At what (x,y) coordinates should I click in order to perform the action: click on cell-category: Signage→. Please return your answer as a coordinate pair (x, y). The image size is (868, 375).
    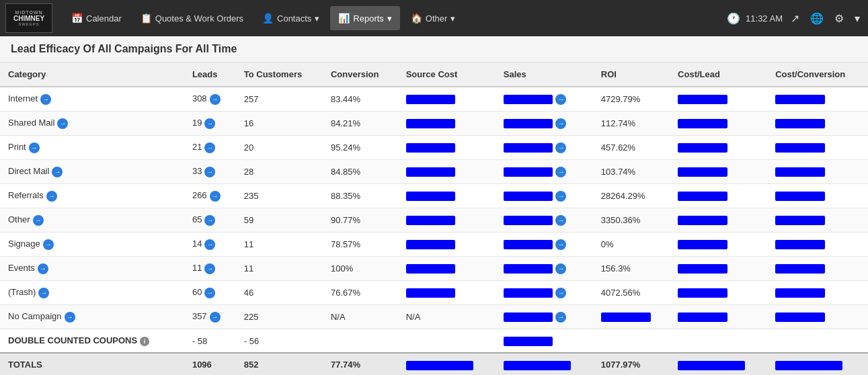
    Looking at the image, I should click on (92, 245).